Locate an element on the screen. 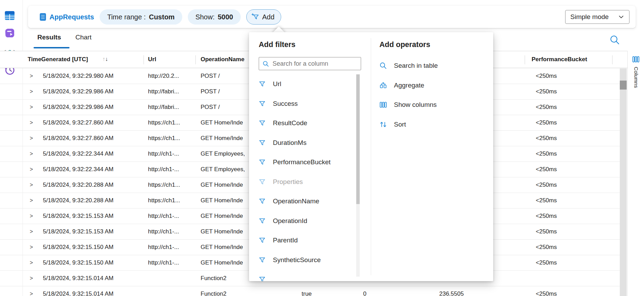 The image size is (644, 296). filter-item-label: Url is located at coordinates (277, 84).